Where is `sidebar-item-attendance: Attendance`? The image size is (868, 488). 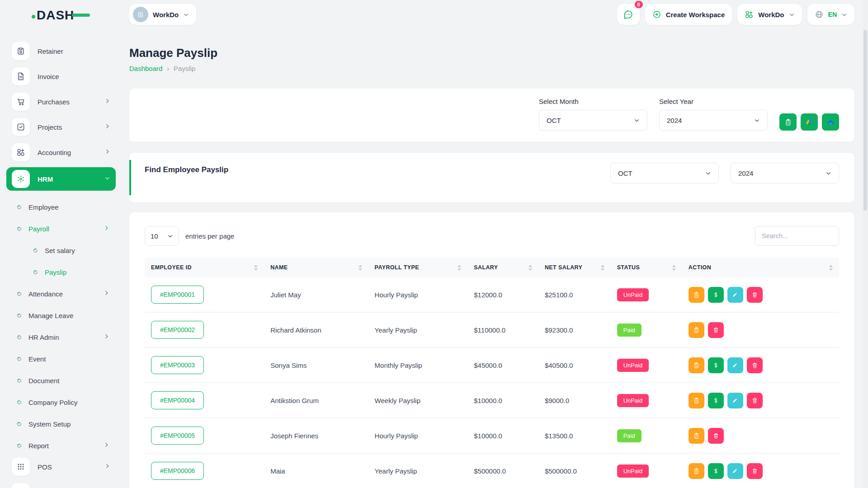 sidebar-item-attendance: Attendance is located at coordinates (61, 294).